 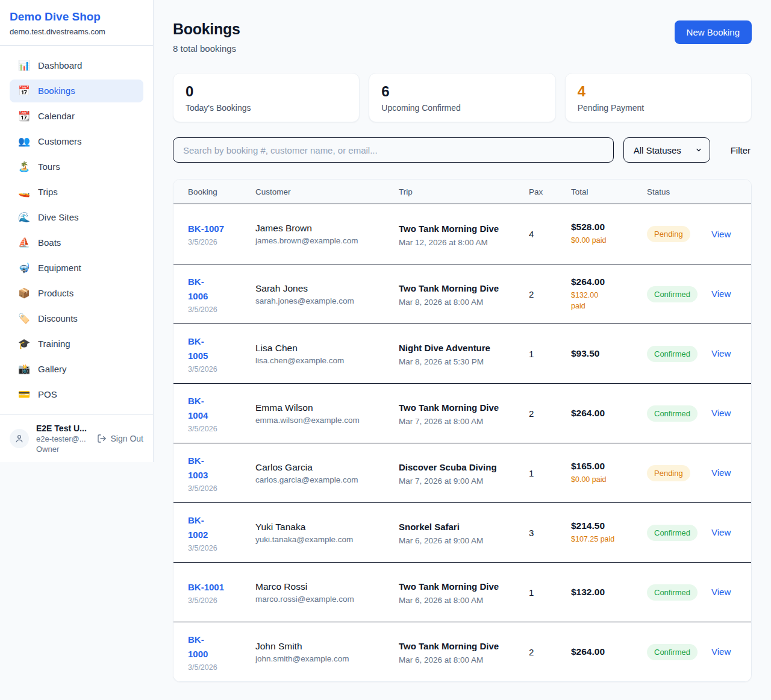 I want to click on booking-number-link: BK- 1006, so click(x=198, y=289).